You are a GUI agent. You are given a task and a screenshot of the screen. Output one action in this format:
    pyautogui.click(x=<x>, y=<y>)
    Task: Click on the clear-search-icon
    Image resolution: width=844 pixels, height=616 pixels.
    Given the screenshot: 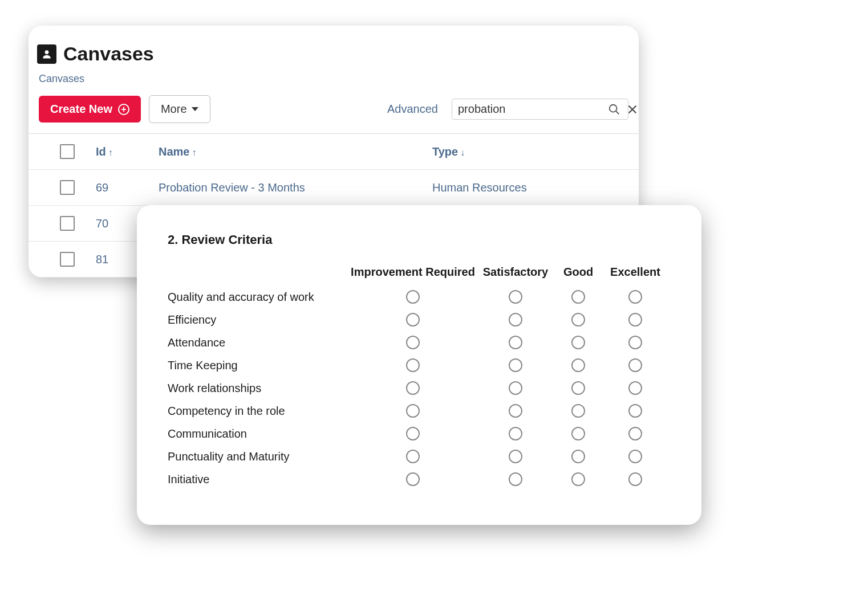 What is the action you would take?
    pyautogui.click(x=632, y=109)
    